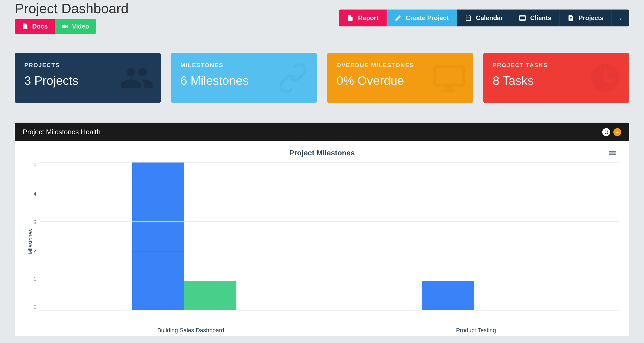 The width and height of the screenshot is (644, 343). What do you see at coordinates (350, 18) in the screenshot?
I see `pdf-icon` at bounding box center [350, 18].